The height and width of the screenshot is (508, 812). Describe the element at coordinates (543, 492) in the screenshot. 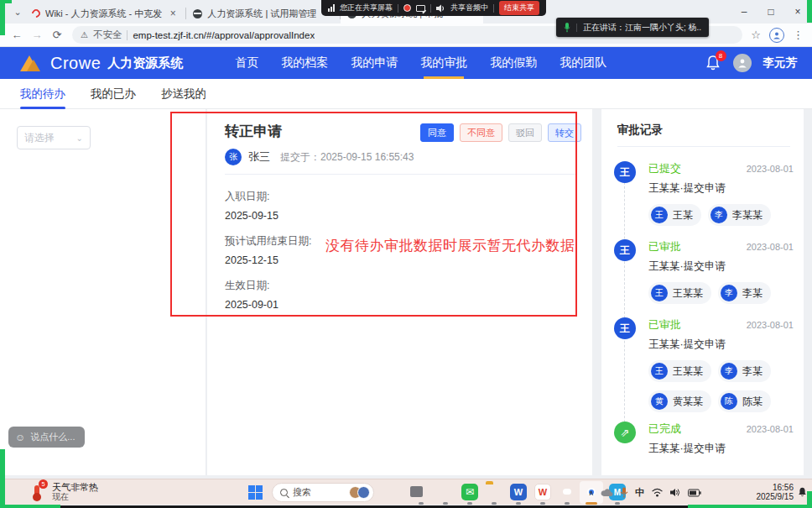

I see `wps-icon: W` at that location.